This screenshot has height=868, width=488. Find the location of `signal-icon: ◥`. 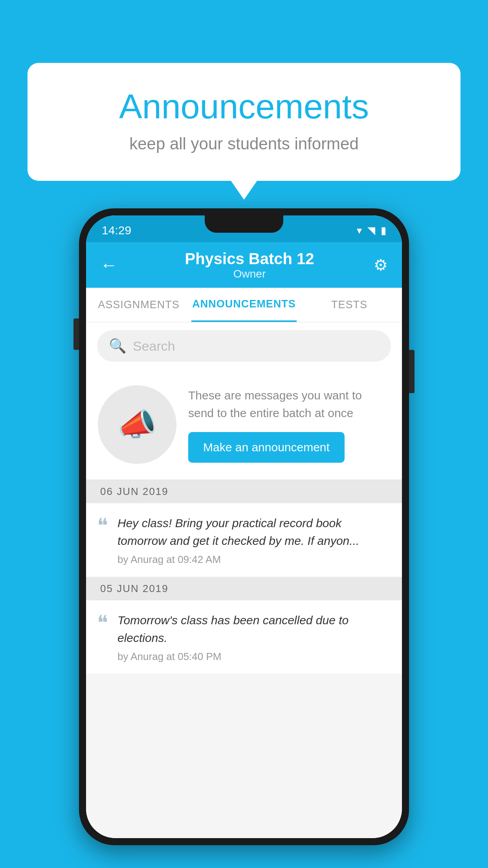

signal-icon: ◥ is located at coordinates (371, 230).